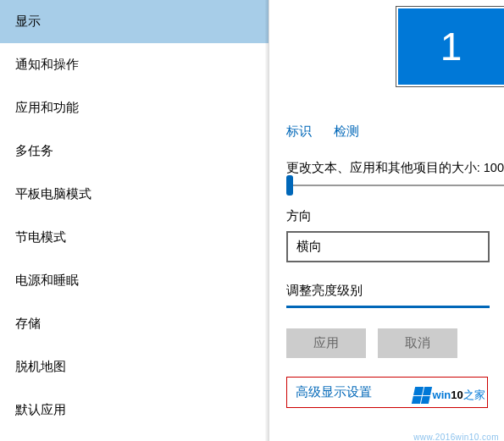 The height and width of the screenshot is (441, 504). What do you see at coordinates (134, 108) in the screenshot?
I see `sidebar-item-apps: 应用和功能` at bounding box center [134, 108].